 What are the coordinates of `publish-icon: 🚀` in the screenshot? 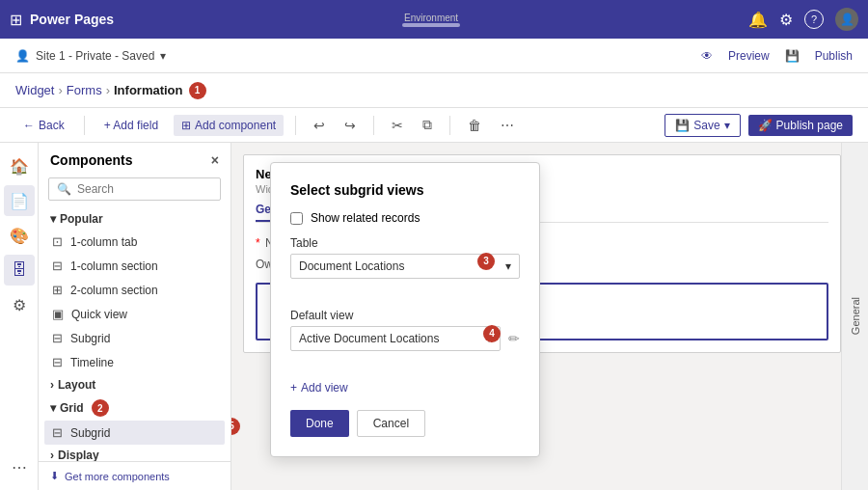 It's located at (766, 125).